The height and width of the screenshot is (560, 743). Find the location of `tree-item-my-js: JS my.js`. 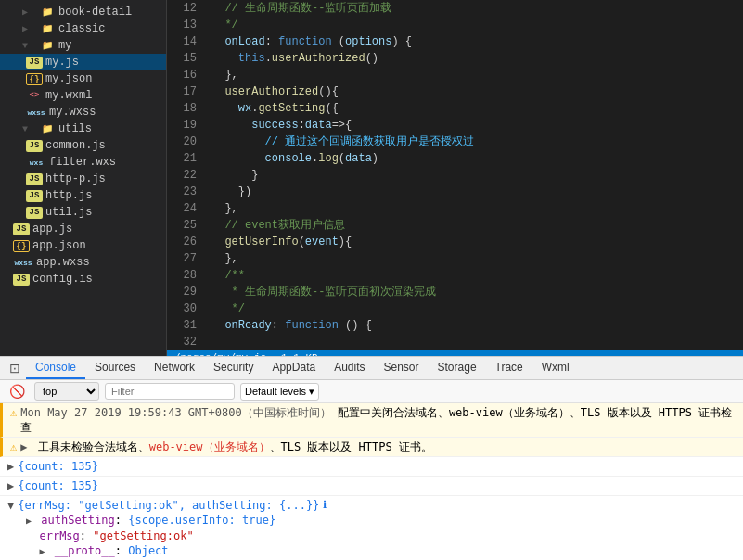

tree-item-my-js: JS my.js is located at coordinates (83, 62).